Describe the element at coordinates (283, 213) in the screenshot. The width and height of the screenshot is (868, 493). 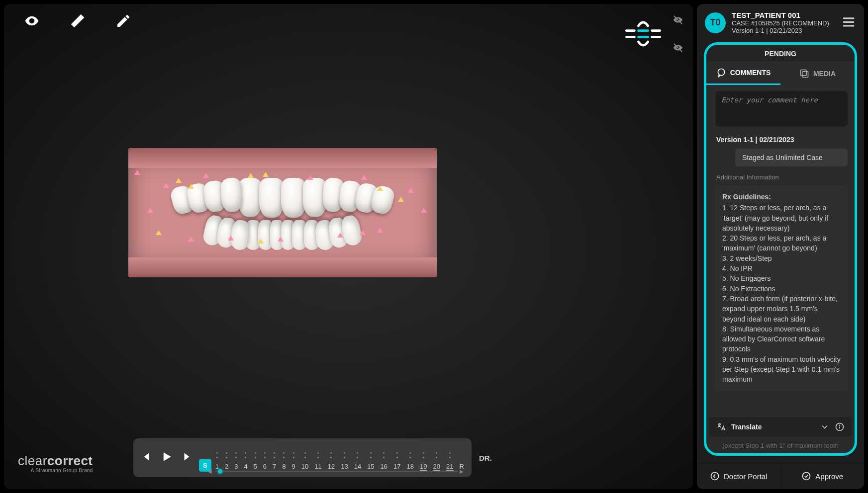
I see `teeth-model` at that location.